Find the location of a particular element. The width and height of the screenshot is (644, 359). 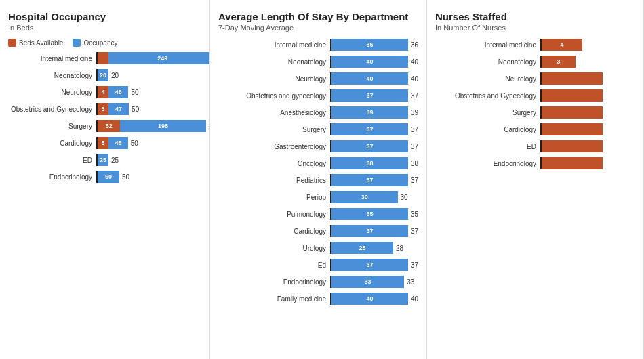

bar-end-value: 28 is located at coordinates (400, 248).